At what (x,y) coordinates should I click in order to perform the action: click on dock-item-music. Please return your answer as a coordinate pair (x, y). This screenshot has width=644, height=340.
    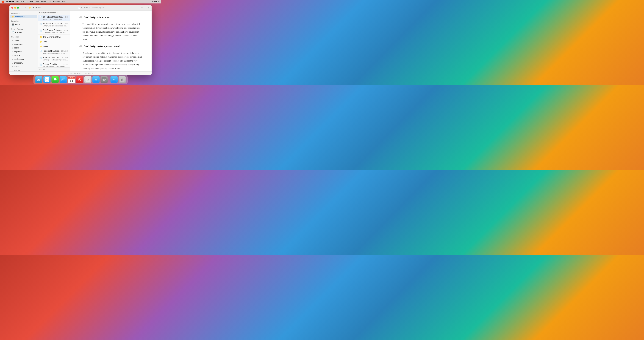
    Looking at the image, I should click on (80, 80).